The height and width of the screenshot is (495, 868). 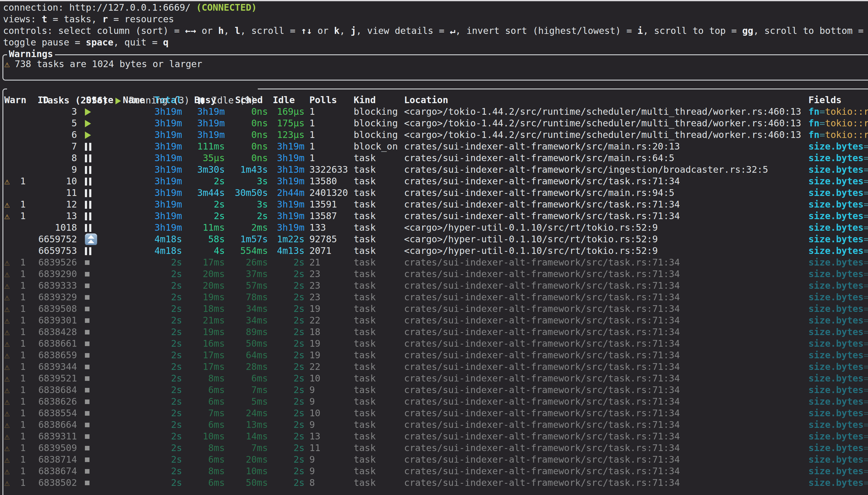 I want to click on status-header: connection: http://127.0.0.1:6669/ (CONN…, so click(x=435, y=25).